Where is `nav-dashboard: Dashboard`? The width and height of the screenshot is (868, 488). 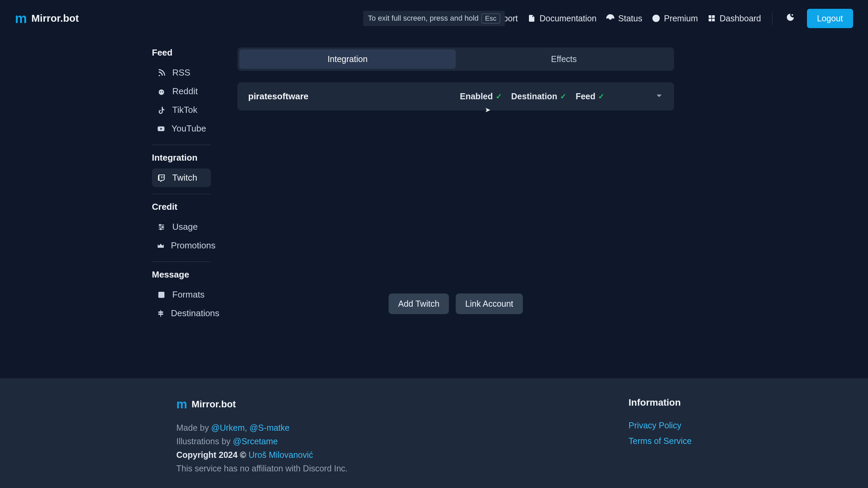 nav-dashboard: Dashboard is located at coordinates (734, 18).